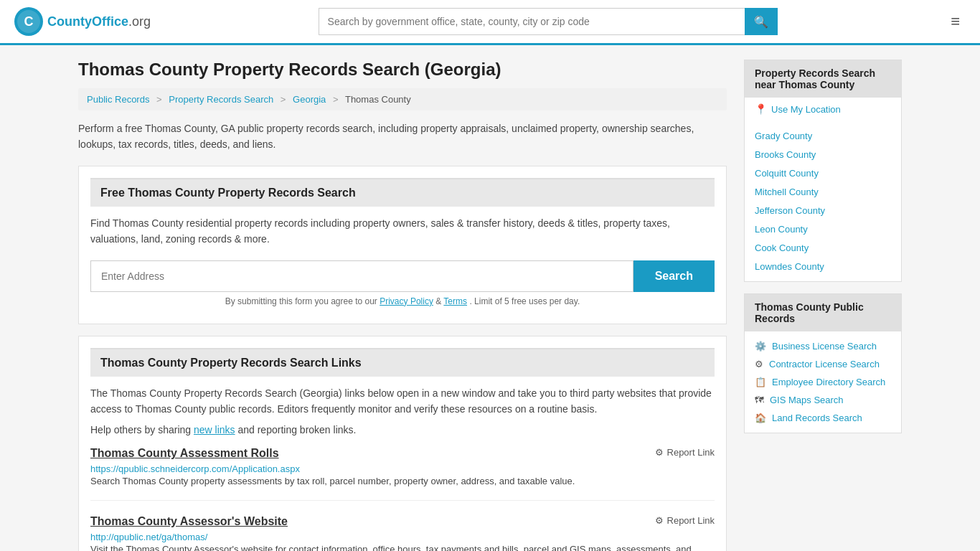 The image size is (980, 551). I want to click on land-records-link: Land Records Search, so click(817, 418).